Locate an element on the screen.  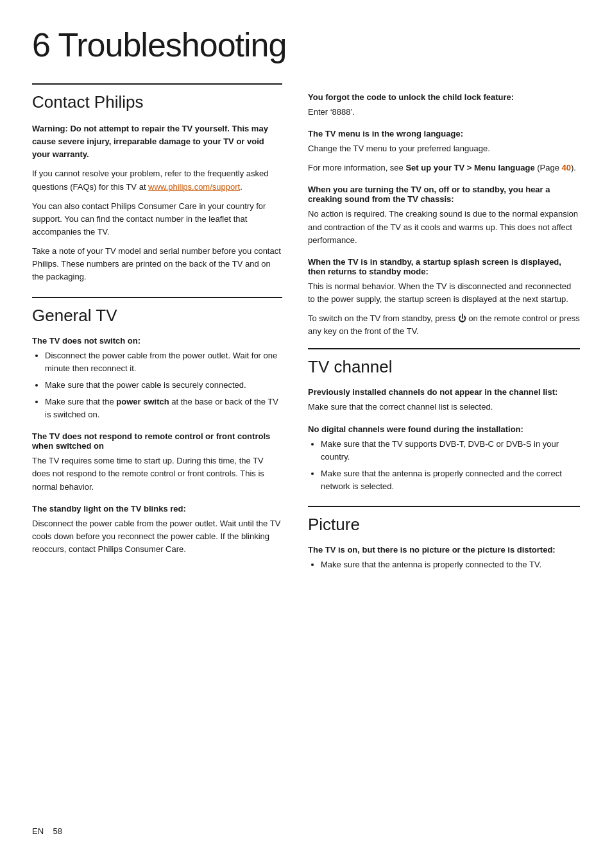
standby-splash-section: When the TV is in standby, a startup spl… is located at coordinates (444, 297).